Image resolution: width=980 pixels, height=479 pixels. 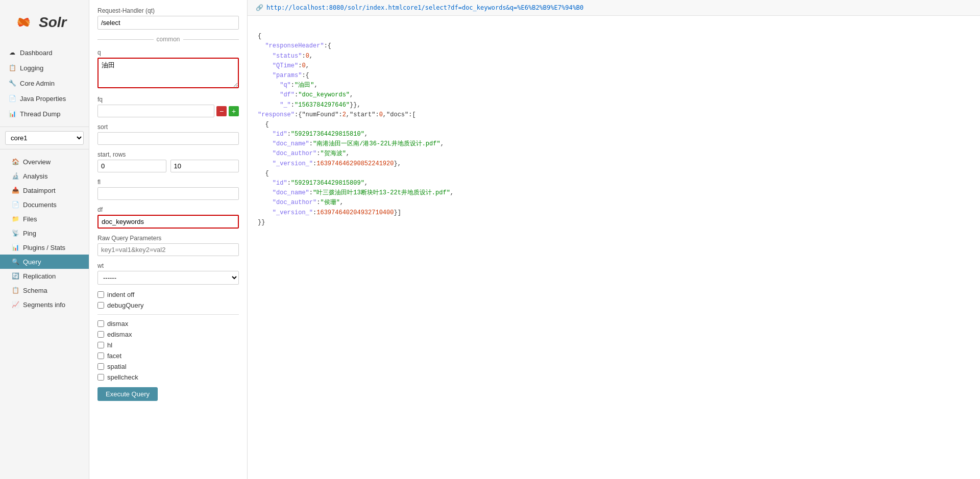 I want to click on top-nav: ☁ Dashboard 📋 Logging 🔧 Core Admin 📄 Jav…, so click(x=44, y=83).